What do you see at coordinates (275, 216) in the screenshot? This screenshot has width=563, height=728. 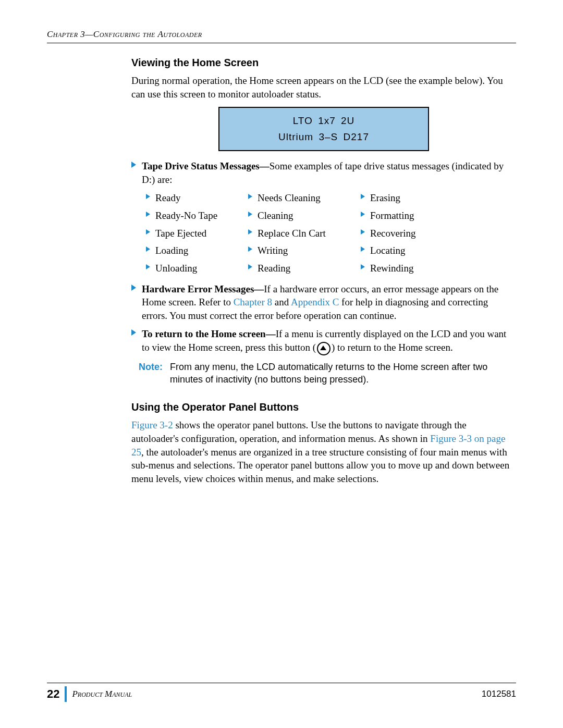 I see `status-text: Cleaning` at bounding box center [275, 216].